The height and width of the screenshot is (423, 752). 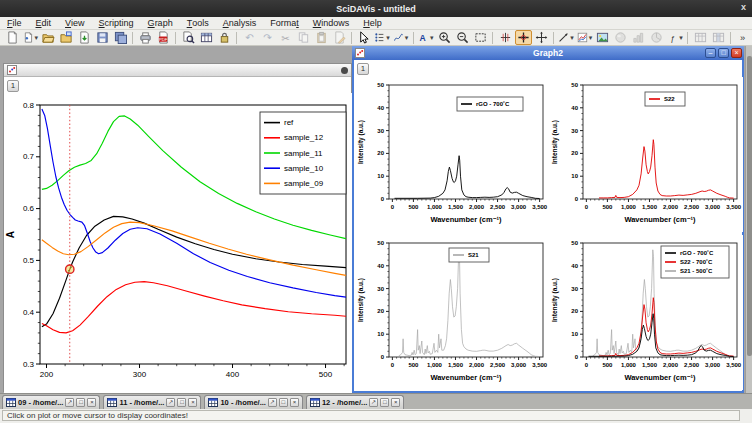 I want to click on show-table-icon, so click(x=206, y=38).